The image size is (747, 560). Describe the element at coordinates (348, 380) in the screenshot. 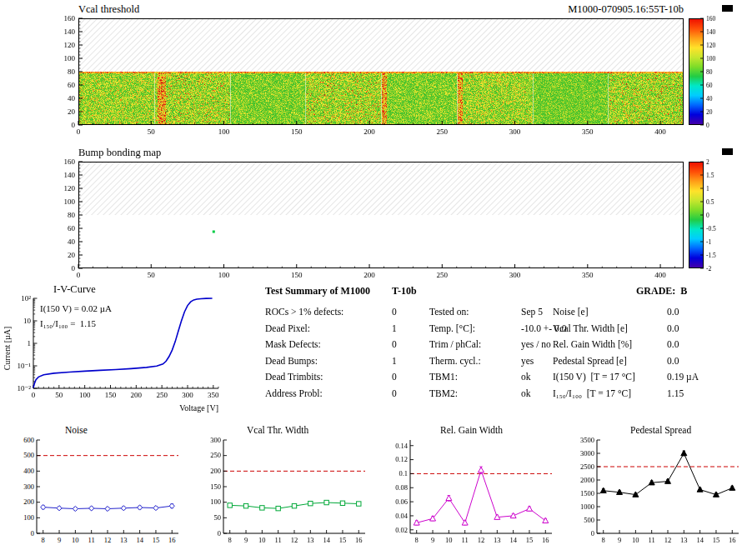

I see `summary-row: Dead Trimbits:0` at that location.